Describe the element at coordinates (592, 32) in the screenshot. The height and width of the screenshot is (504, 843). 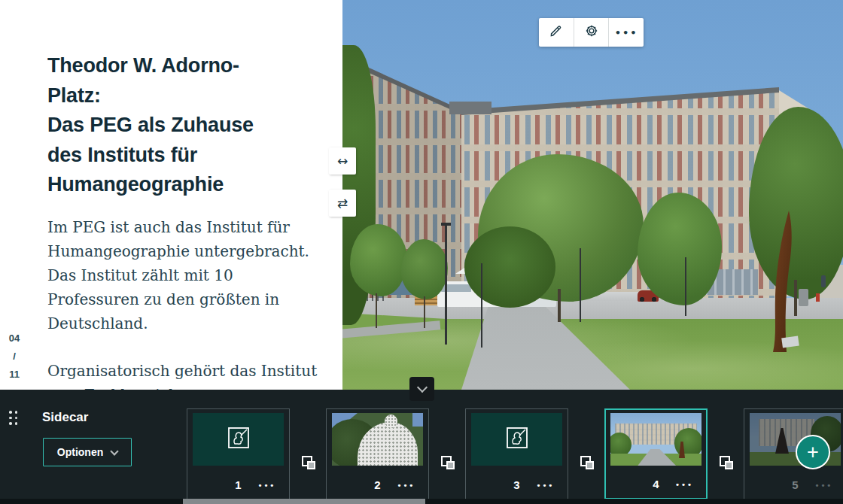
I see `gear-icon` at that location.